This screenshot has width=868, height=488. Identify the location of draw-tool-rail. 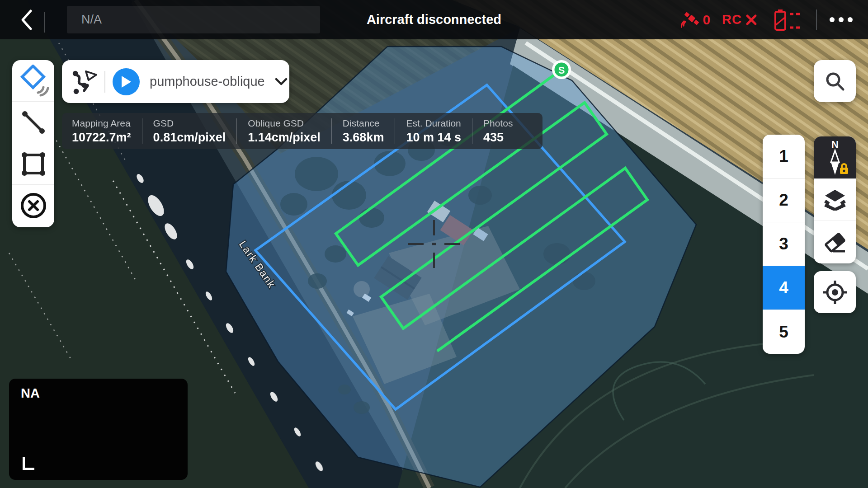
(33, 144).